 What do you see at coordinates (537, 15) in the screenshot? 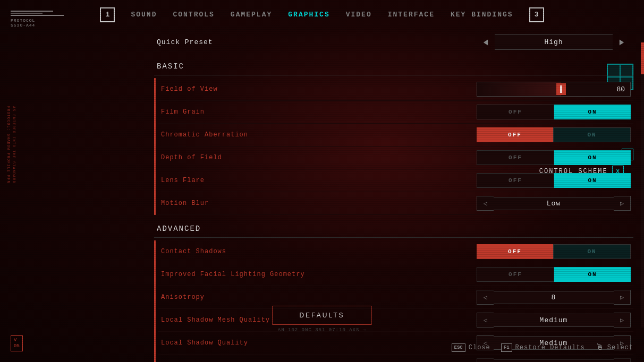
I see `nav-badge-right: 3` at bounding box center [537, 15].